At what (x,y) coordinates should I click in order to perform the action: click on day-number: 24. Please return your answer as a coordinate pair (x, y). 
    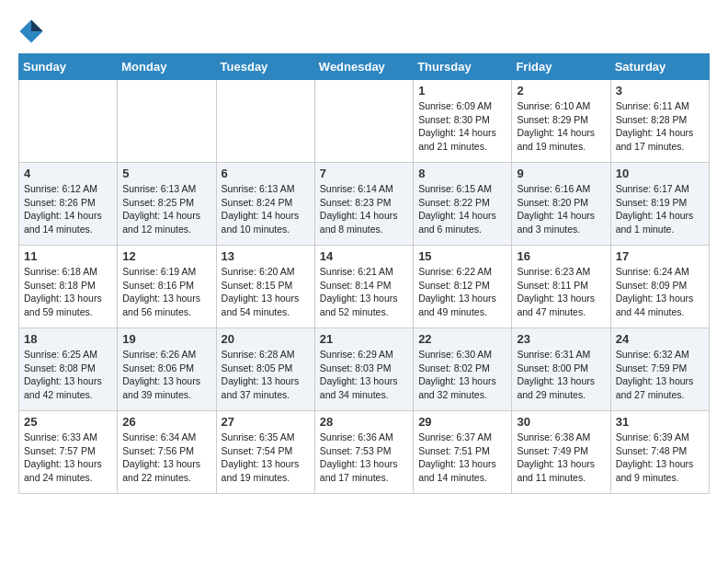
    Looking at the image, I should click on (660, 339).